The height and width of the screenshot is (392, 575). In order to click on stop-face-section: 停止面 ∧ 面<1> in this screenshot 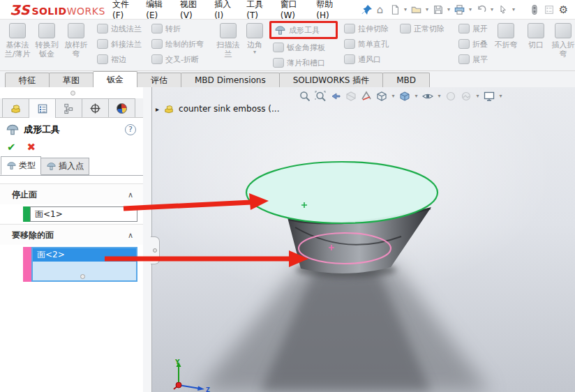, I will do `click(71, 202)`.